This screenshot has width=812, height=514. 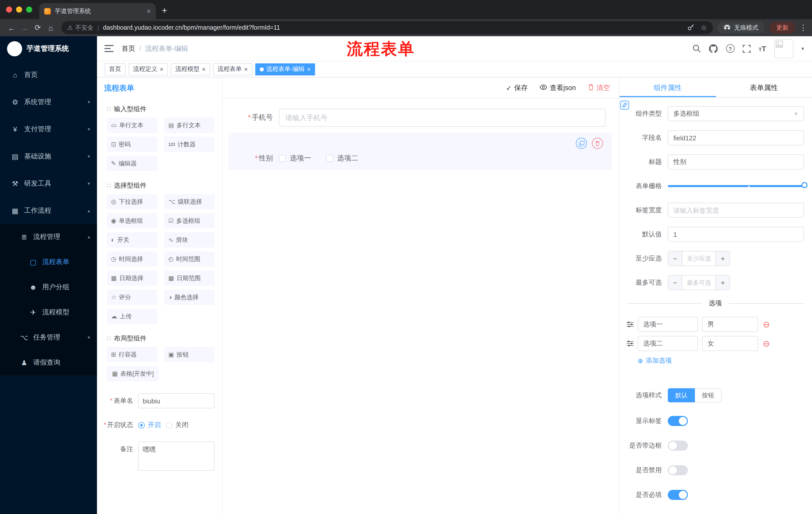 What do you see at coordinates (678, 470) in the screenshot?
I see `disabled-switch` at bounding box center [678, 470].